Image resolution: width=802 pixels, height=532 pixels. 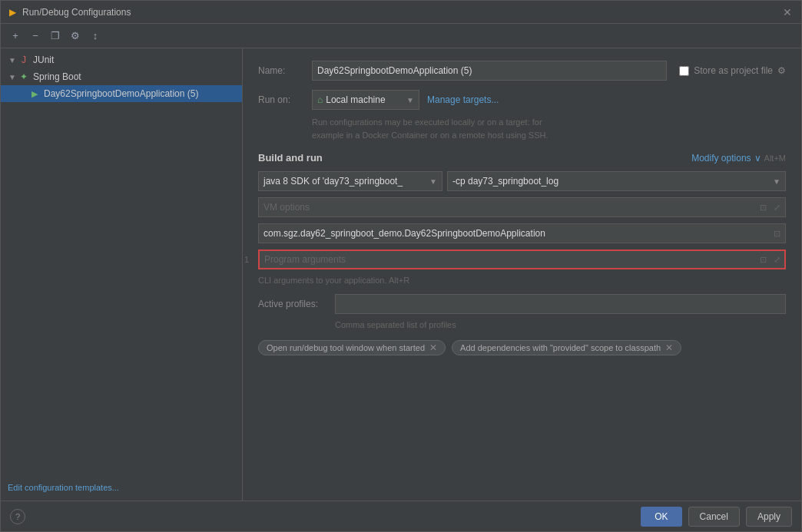 I want to click on tag-dependencies-close: ✕, so click(x=669, y=348).